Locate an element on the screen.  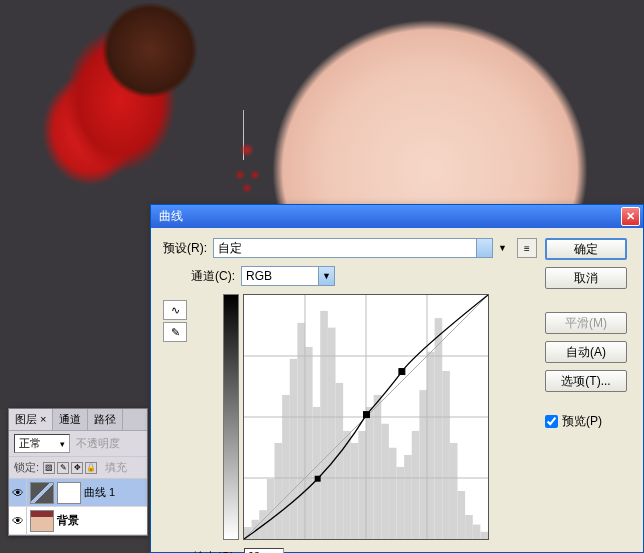
layers-panel-tabs: 图层 × 通道 路径 is located at coordinates (78, 420).